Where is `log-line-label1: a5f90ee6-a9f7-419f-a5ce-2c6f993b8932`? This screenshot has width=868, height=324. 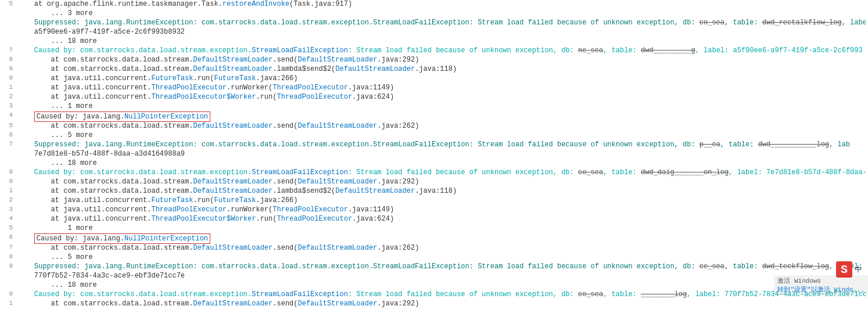 log-line-label1: a5f90ee6-a9f7-419f-a5ce-2c6f993b8932 is located at coordinates (434, 33).